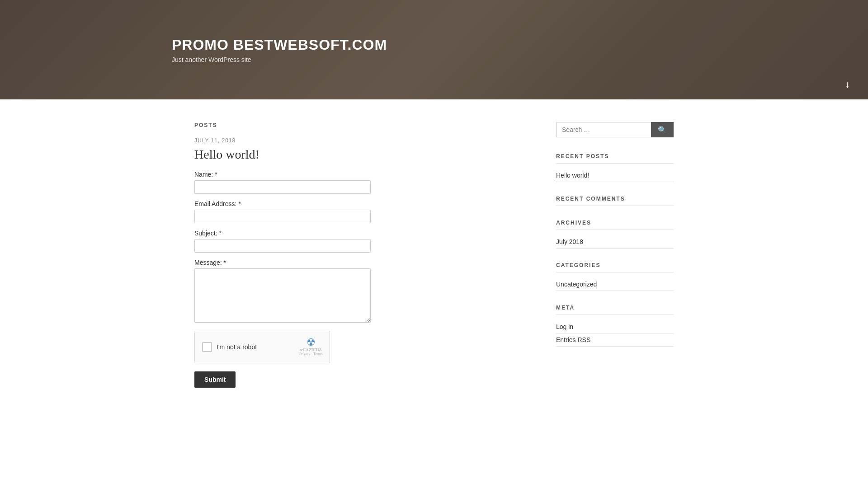  I want to click on search-icon: 🔍, so click(662, 130).